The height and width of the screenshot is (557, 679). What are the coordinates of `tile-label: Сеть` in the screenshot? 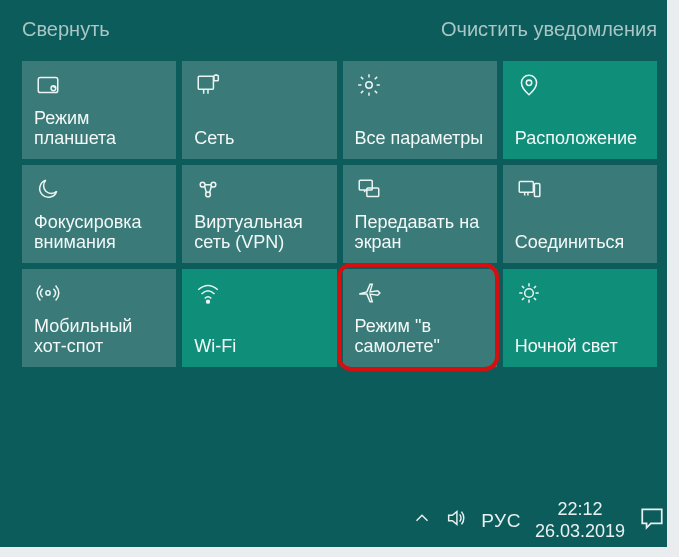 It's located at (259, 138).